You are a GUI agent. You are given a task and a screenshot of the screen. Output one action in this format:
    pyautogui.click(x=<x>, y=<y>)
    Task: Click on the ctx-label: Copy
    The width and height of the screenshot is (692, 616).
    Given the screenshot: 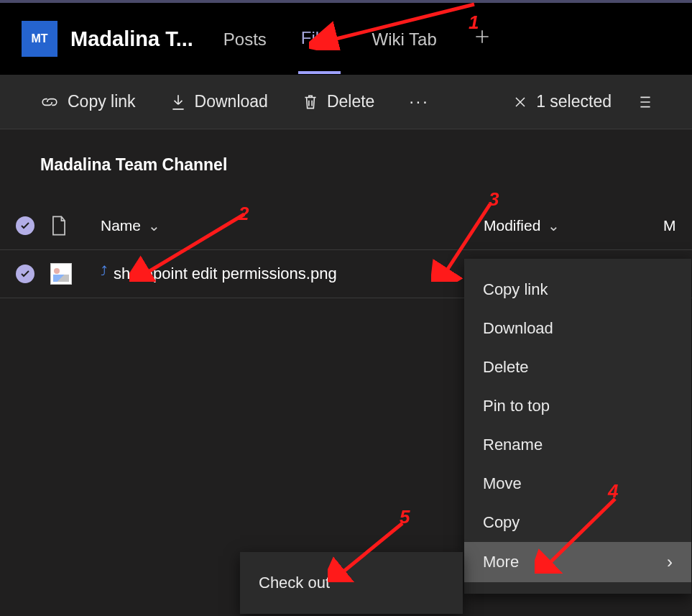 What is the action you would take?
    pyautogui.click(x=502, y=523)
    